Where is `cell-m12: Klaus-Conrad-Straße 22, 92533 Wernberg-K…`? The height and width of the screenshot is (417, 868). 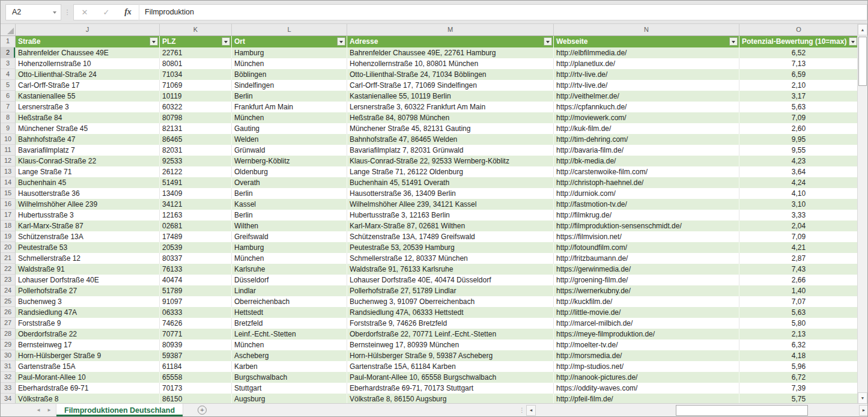 cell-m12: Klaus-Conrad-Straße 22, 92533 Wernberg-K… is located at coordinates (451, 161).